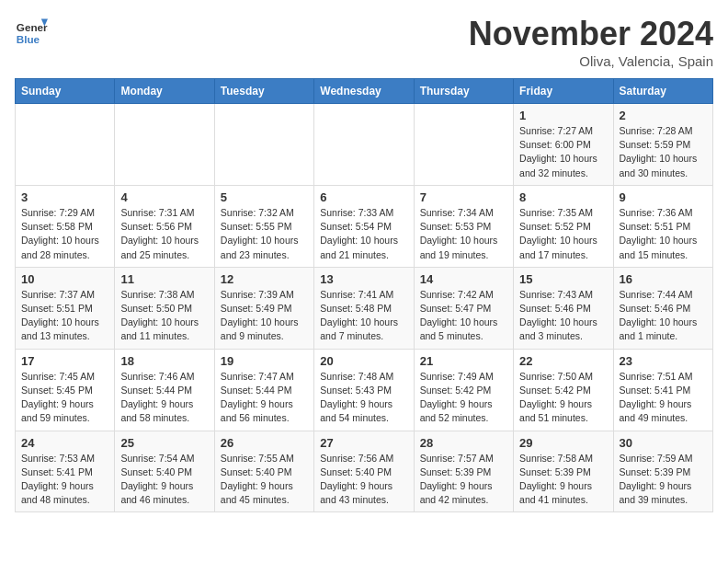 The image size is (728, 563). Describe the element at coordinates (664, 480) in the screenshot. I see `day-details: Sunrise: 7:59 AM Sunset: 5:39 PM Dayligh…` at that location.